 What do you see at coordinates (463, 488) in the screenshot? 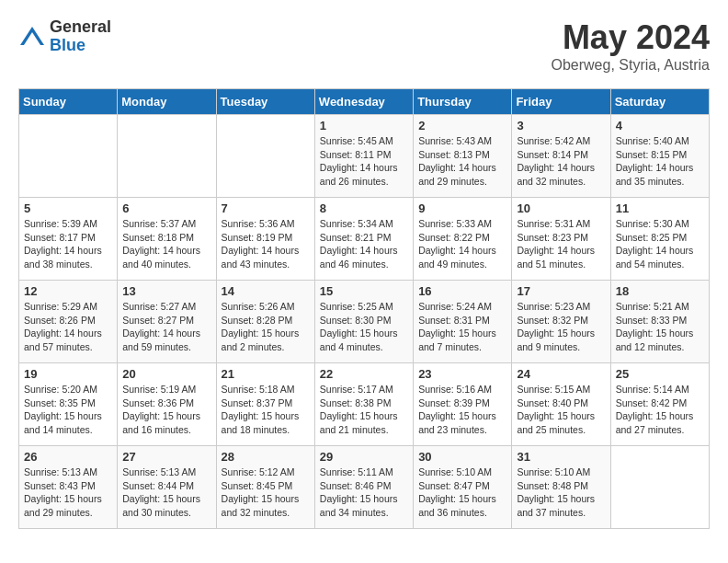
I see `day-cell: 30Sunrise: 5:10 AM Sunset: 8:47 PM Dayli…` at bounding box center [463, 488].